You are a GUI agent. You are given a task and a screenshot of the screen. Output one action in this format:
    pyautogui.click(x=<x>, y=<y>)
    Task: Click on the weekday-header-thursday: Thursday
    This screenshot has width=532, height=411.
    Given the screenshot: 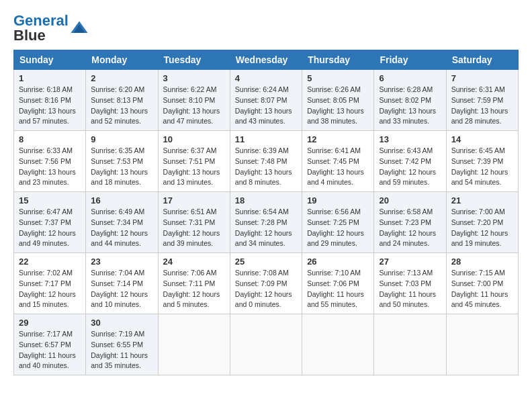 What is the action you would take?
    pyautogui.click(x=339, y=60)
    